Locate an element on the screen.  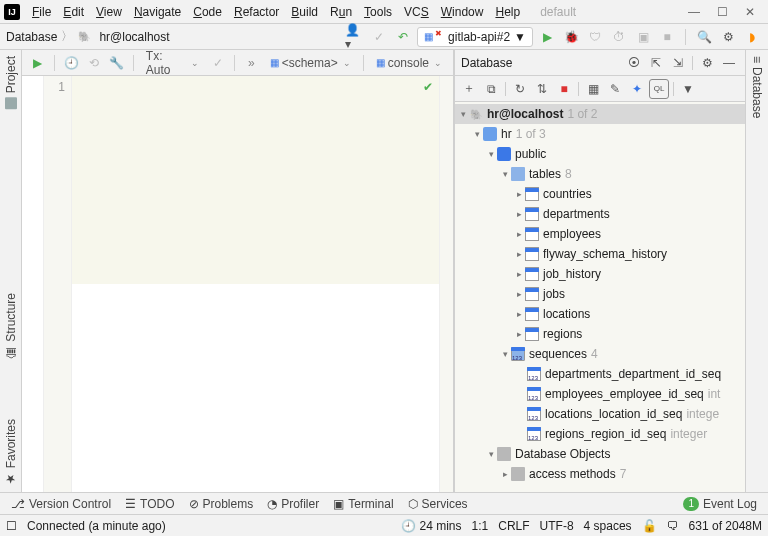
run-button: ▶ is located at coordinates (547, 37).